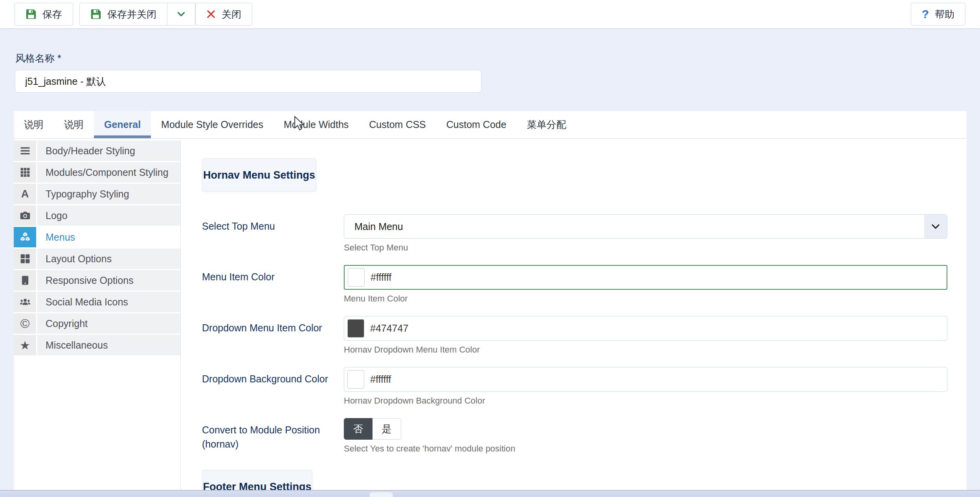  Describe the element at coordinates (25, 216) in the screenshot. I see `camera-icon` at that location.